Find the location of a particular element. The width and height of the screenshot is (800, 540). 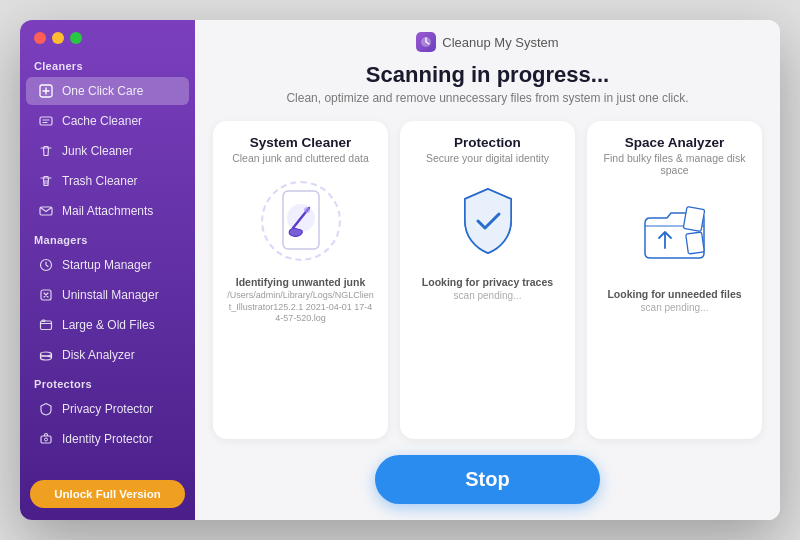

window-controls is located at coordinates (108, 36).